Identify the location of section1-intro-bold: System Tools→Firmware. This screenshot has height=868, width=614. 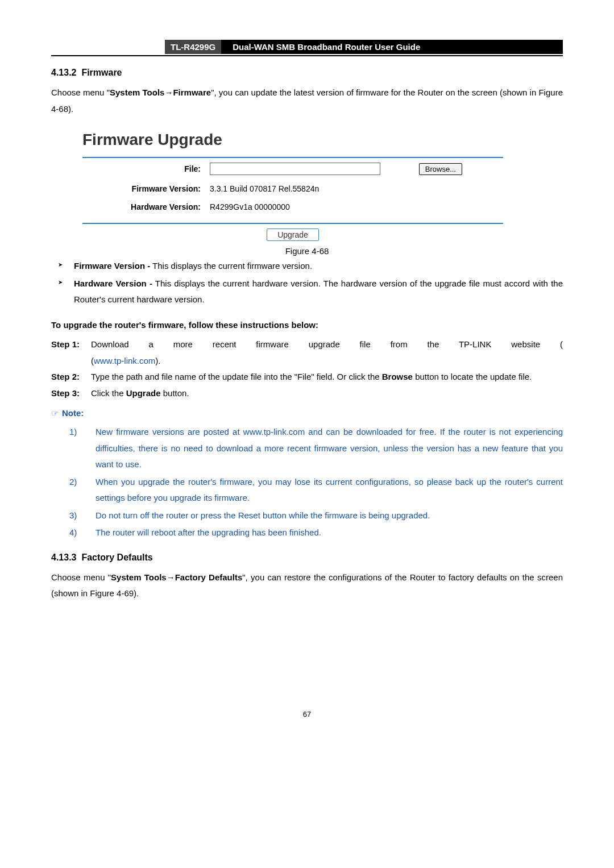
(160, 92).